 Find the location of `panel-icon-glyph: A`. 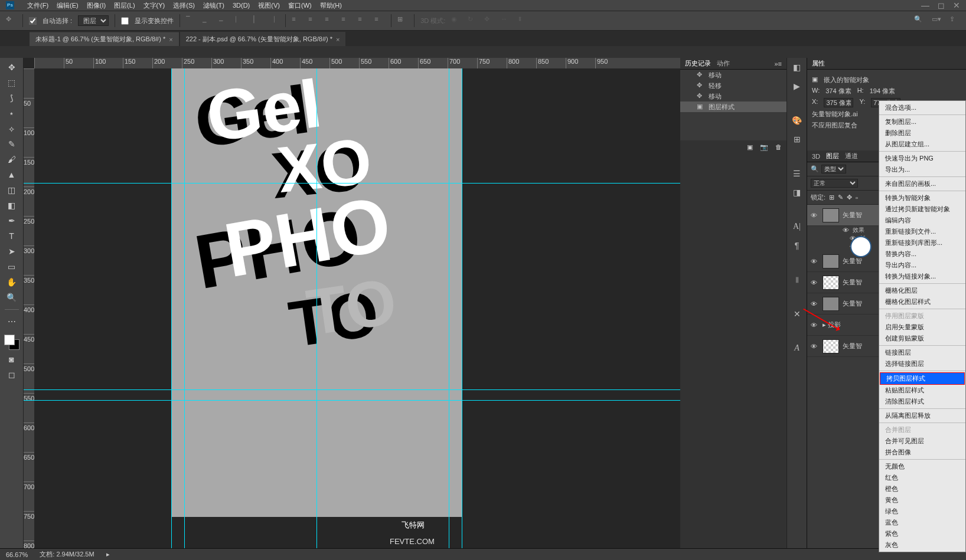

panel-icon-glyph: A is located at coordinates (797, 349).